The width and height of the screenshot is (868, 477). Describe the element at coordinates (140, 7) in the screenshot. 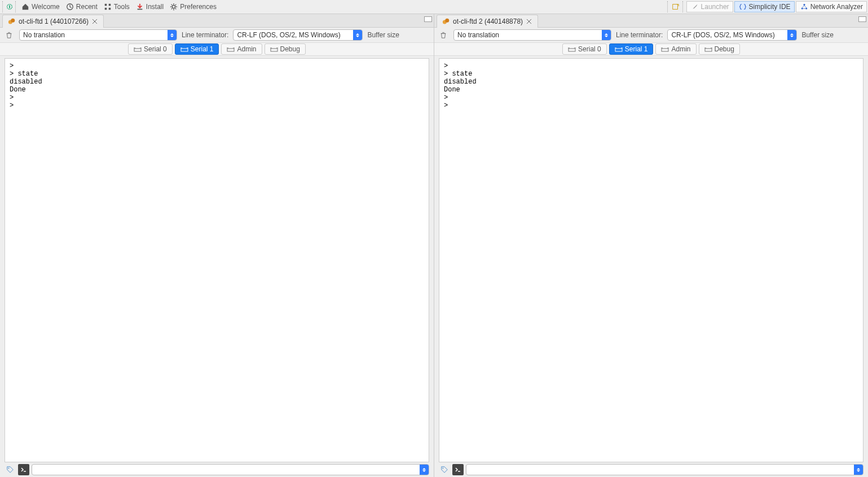

I see `download-icon` at that location.